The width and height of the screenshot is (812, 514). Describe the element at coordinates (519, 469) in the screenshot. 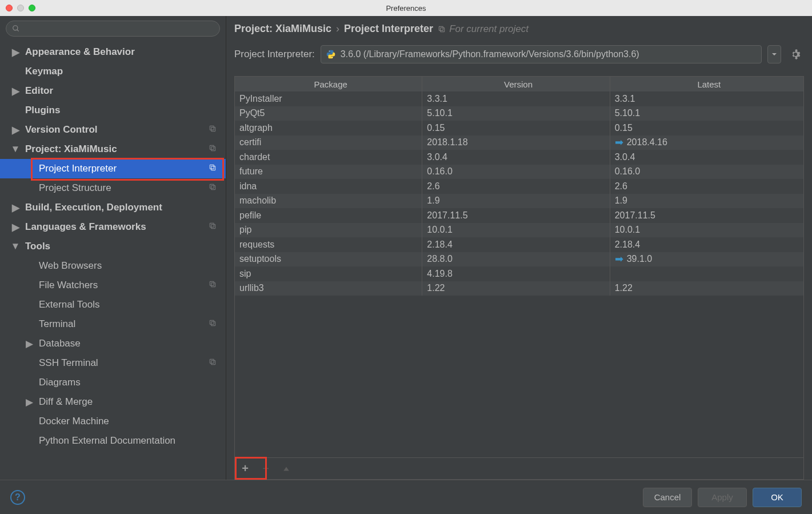

I see `package-toolbar: + −` at that location.